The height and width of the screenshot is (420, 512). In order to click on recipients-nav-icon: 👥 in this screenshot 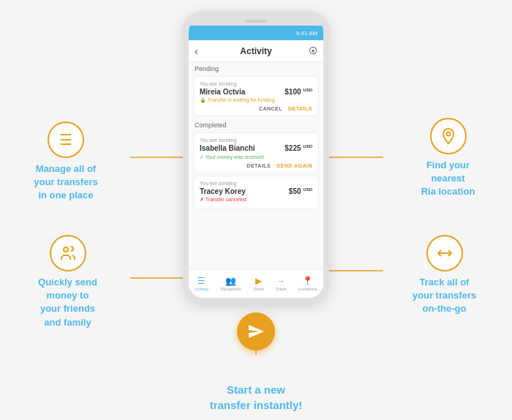, I will do `click(231, 281)`.